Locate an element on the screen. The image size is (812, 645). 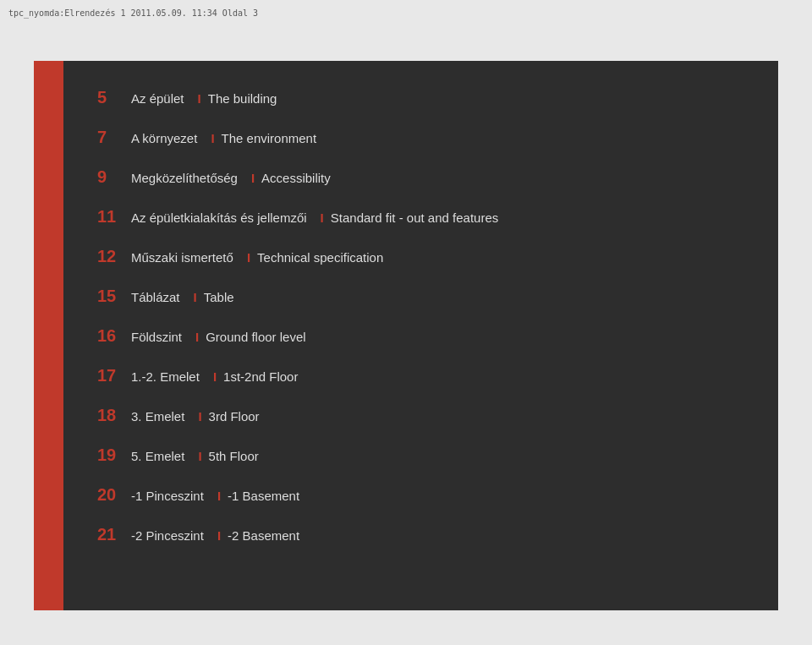
hungarian-title: -1 Pinceszint is located at coordinates (167, 495).